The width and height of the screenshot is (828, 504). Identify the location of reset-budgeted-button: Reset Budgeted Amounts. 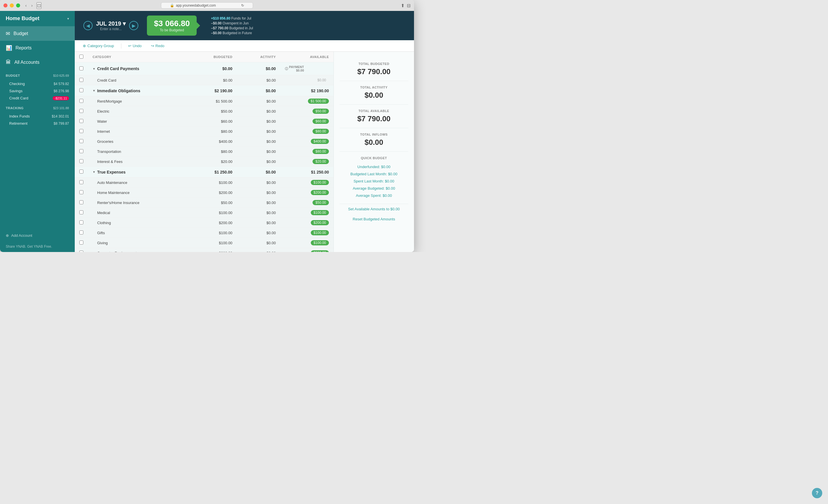
(374, 219).